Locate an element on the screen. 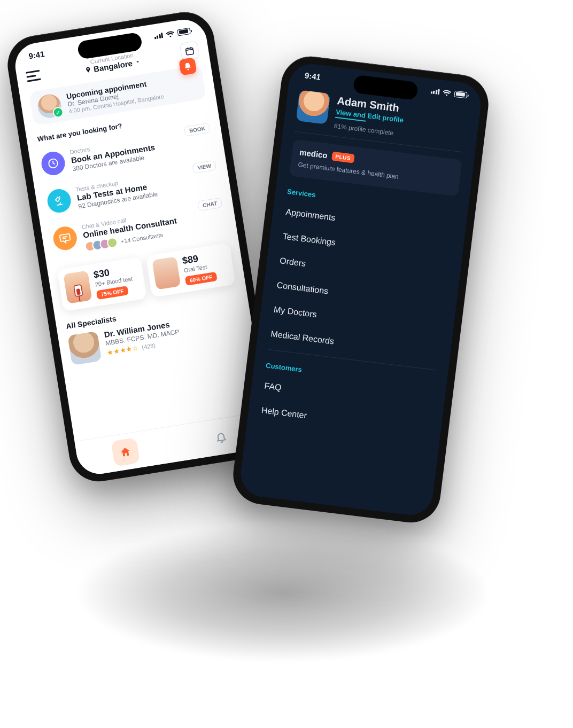 The height and width of the screenshot is (728, 573). tab-home is located at coordinates (125, 452).